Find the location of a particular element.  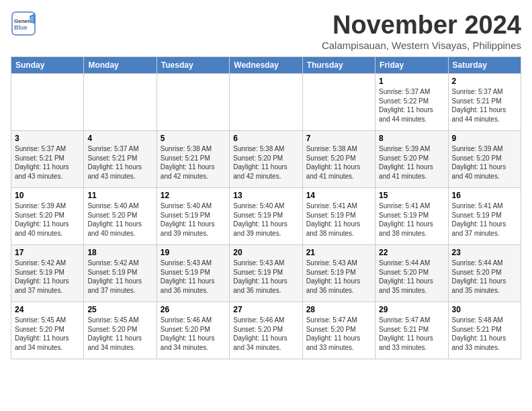

day-number: 11 is located at coordinates (120, 195).